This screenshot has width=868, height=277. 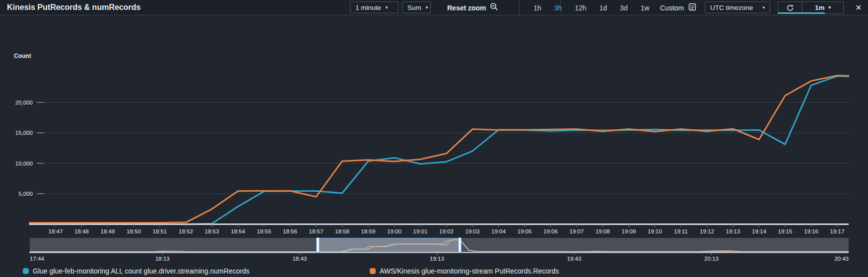 I want to click on range-button-1h: 1h, so click(x=537, y=8).